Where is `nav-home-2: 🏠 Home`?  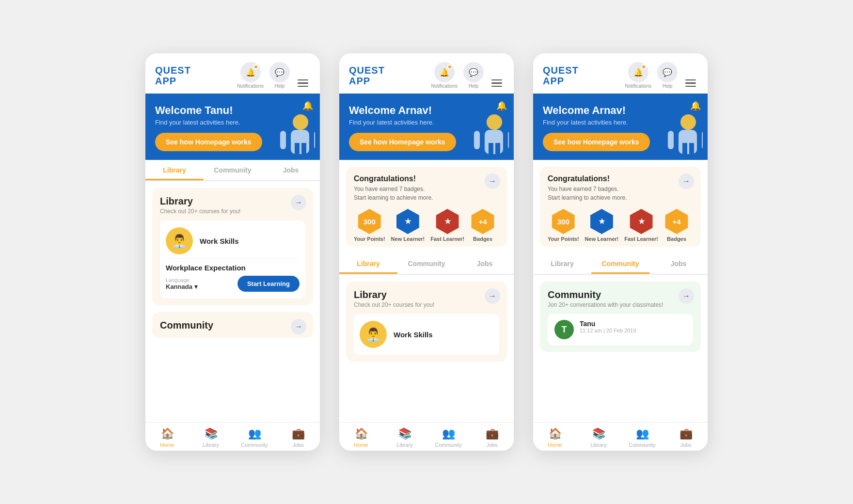 nav-home-2: 🏠 Home is located at coordinates (361, 438).